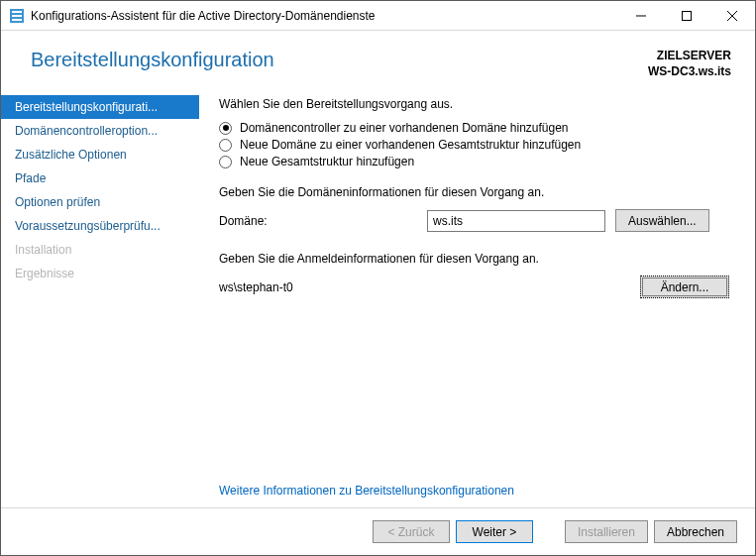  Describe the element at coordinates (685, 287) in the screenshot. I see `change-credentials-button: Ändern...` at that location.